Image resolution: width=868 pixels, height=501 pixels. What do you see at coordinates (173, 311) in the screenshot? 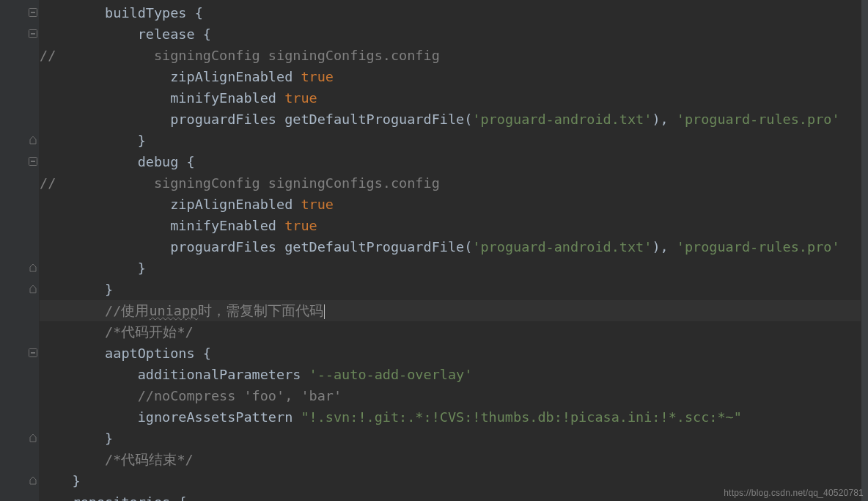
I see `code-token: uniapp` at bounding box center [173, 311].